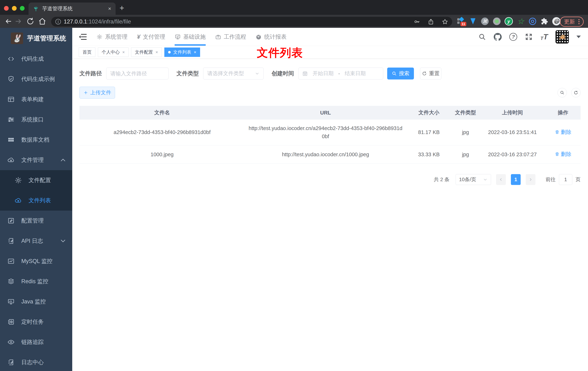 The height and width of the screenshot is (371, 588). I want to click on edit-icon, so click(11, 221).